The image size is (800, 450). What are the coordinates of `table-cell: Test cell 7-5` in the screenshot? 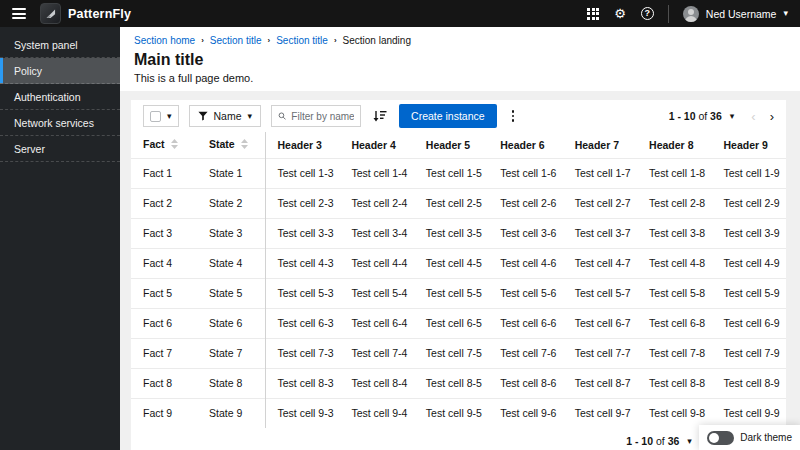 It's located at (451, 353).